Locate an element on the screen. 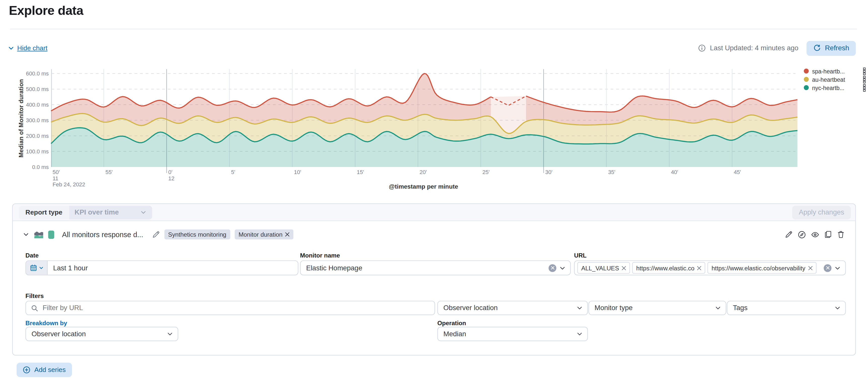 This screenshot has width=868, height=379. svg-text: 100.0 ms is located at coordinates (37, 151).